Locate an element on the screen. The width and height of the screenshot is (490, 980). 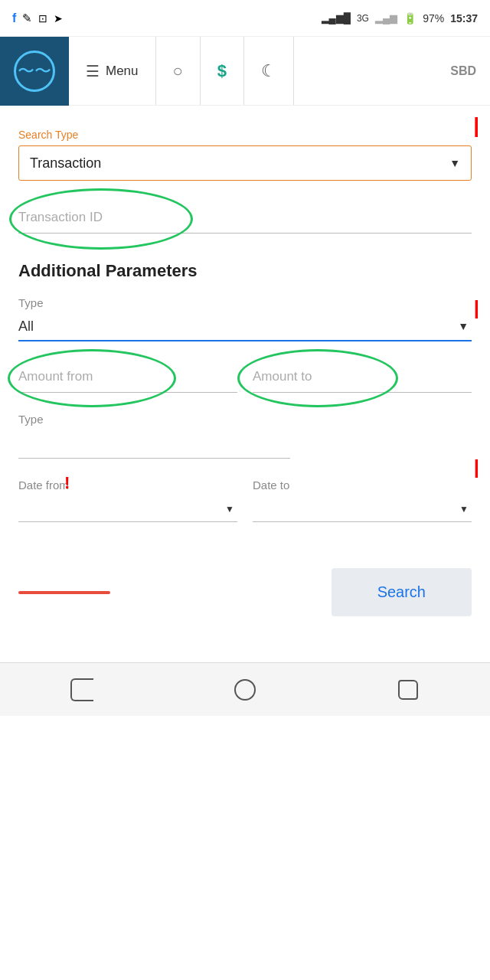
menu-icon: ☰ is located at coordinates (93, 71).